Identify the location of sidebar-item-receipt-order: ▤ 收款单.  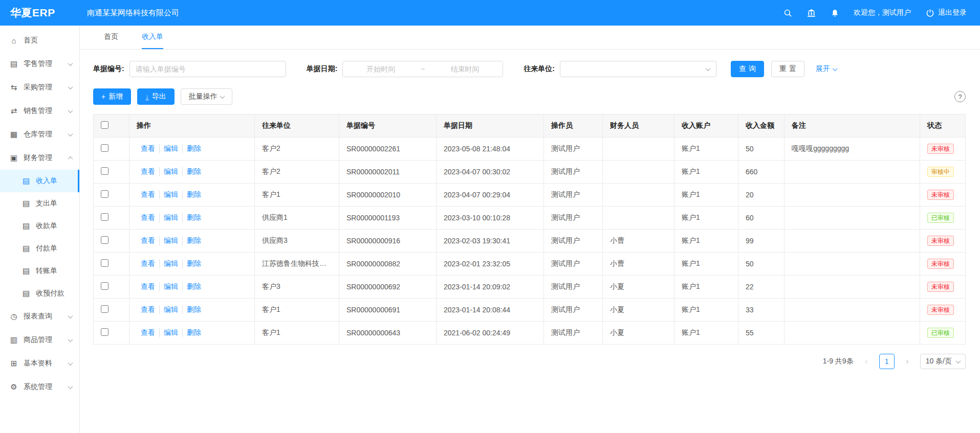
(40, 226).